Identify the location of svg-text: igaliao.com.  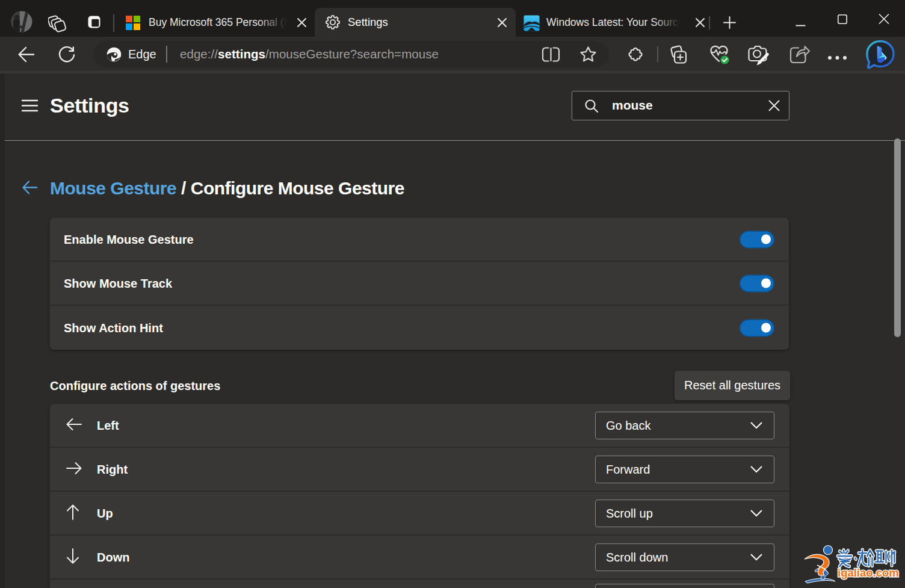
(868, 573).